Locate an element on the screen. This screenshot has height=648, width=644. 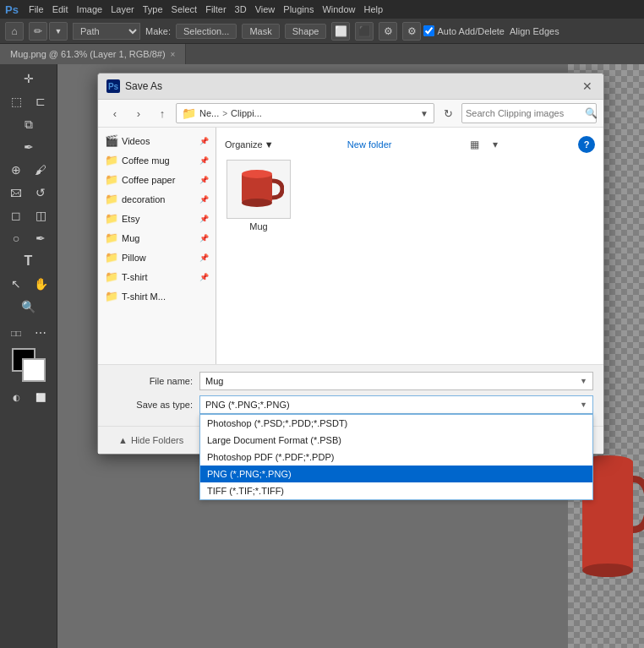
clone-stamp-icon: 🖂 is located at coordinates (16, 193).